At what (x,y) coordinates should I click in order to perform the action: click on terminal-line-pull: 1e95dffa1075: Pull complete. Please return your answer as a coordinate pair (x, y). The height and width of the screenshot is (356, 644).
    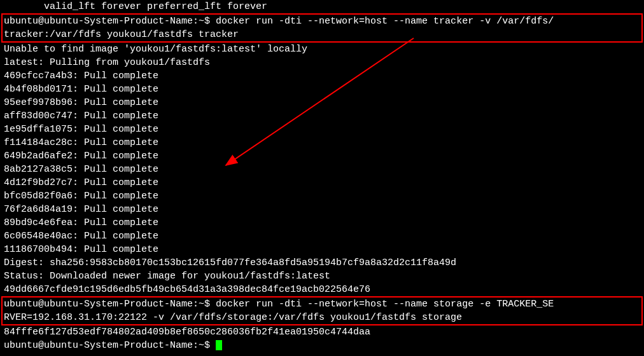
    Looking at the image, I should click on (322, 130).